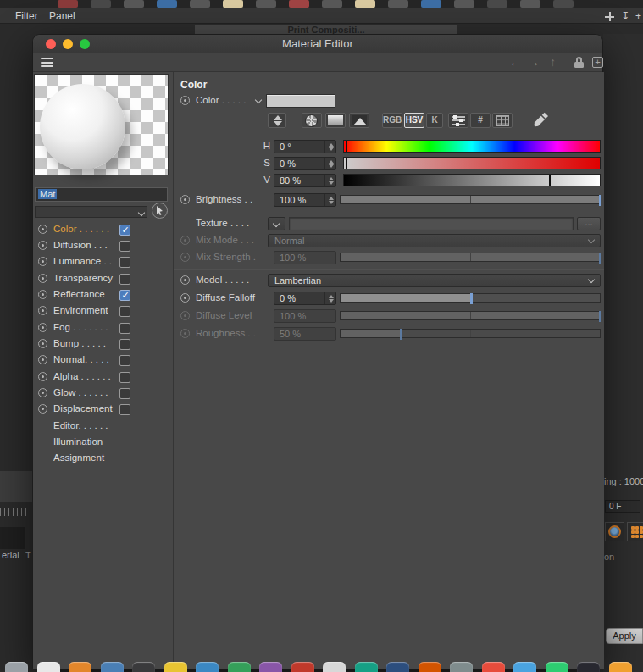 The width and height of the screenshot is (643, 672). Describe the element at coordinates (579, 63) in the screenshot. I see `lock-icon` at that location.